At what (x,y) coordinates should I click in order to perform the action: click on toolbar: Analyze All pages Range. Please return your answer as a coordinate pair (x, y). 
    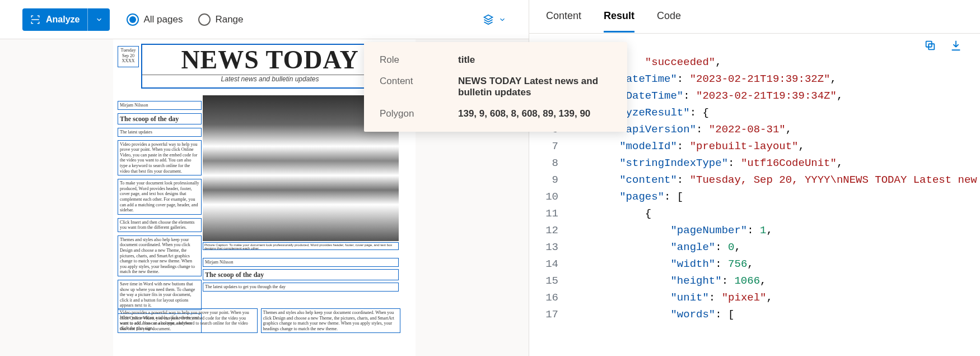
    Looking at the image, I should click on (264, 20).